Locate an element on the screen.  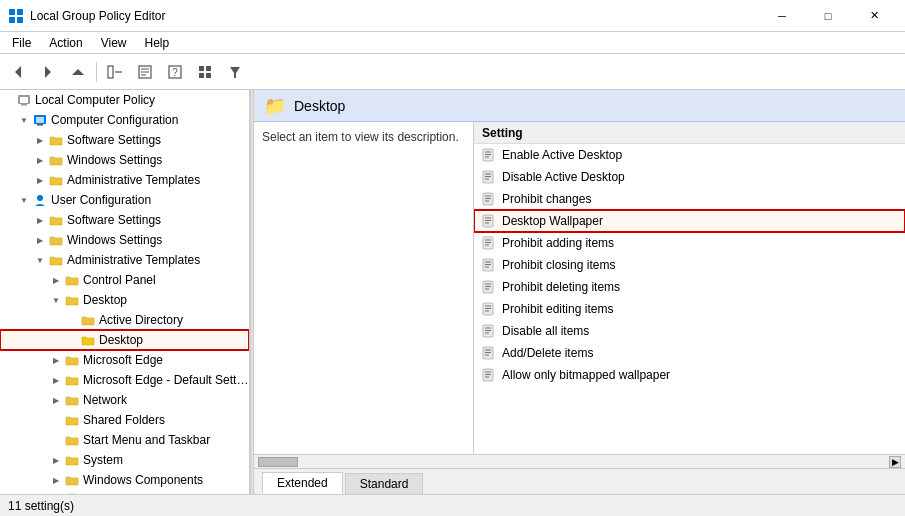
toolbar-view-btn is located at coordinates (205, 72).